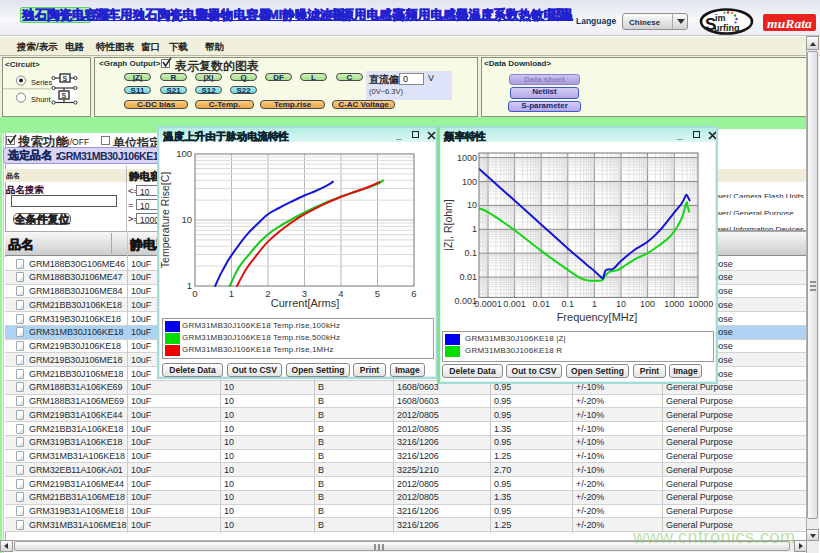 This screenshot has width=820, height=553. I want to click on svg-text: 0.001, so click(514, 304).